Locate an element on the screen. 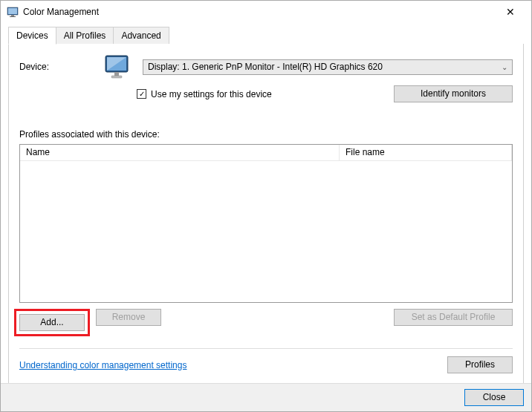 This screenshot has width=532, height=412. device-dropdown-value: Display: 1. Generic PnP Monitor - Intel(… is located at coordinates (265, 67).